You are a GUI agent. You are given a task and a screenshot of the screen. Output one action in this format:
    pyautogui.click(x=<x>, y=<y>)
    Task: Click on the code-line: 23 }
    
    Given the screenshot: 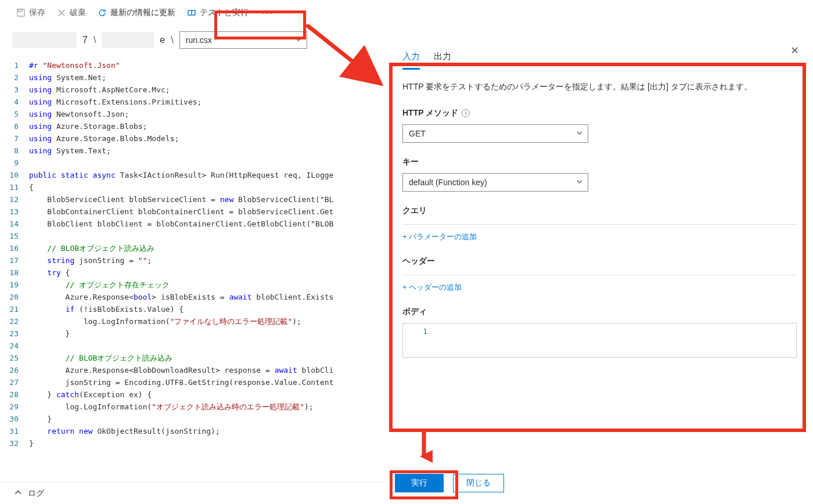 What is the action you would take?
    pyautogui.click(x=192, y=333)
    